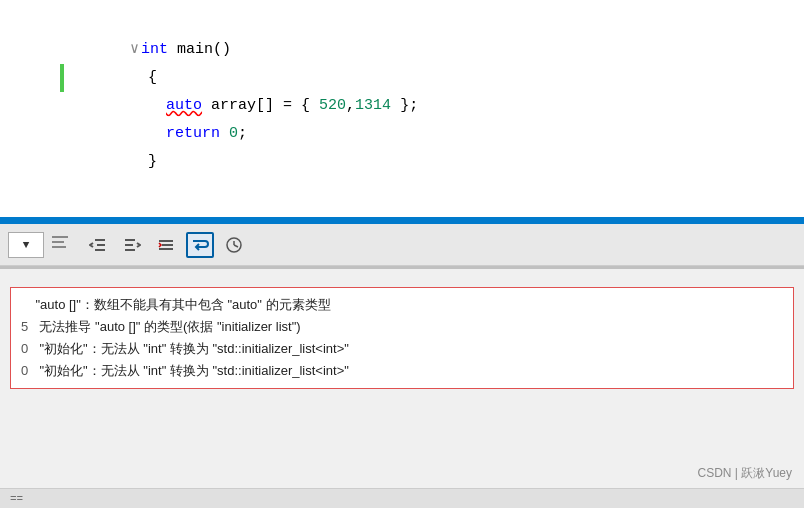 Image resolution: width=804 pixels, height=508 pixels. I want to click on watermark-text: CSDN | 跃湫Yuey, so click(745, 473).